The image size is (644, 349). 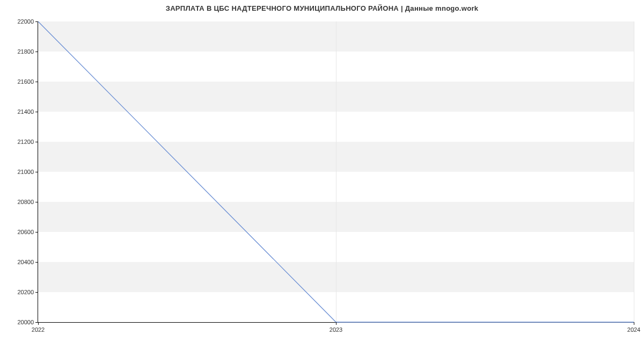 I want to click on chart-title: ЗАРПЛАТА В ЦБС НАДТЕРЕЧНОГО МУНИЦИПАЛЬНО…, so click(x=322, y=9).